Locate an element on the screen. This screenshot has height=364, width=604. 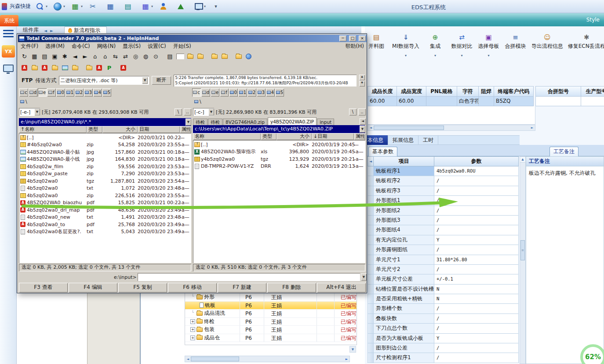
tree-expander-icon: + is located at coordinates (193, 338).